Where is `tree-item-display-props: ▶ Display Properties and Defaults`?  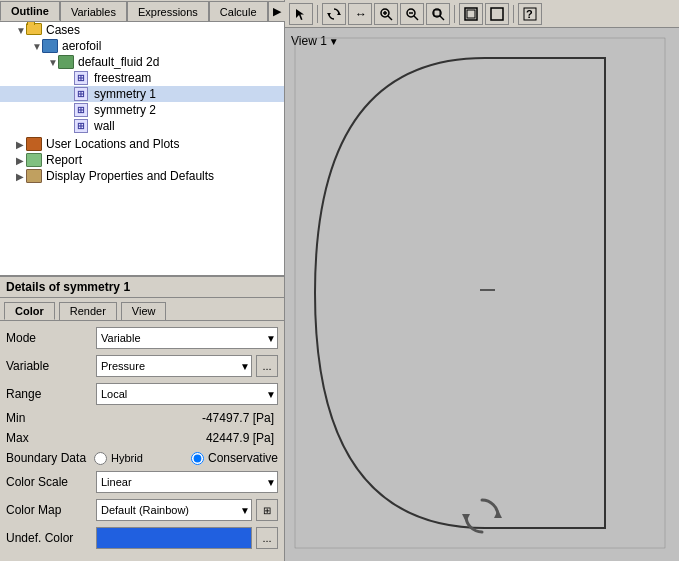 tree-item-display-props: ▶ Display Properties and Defaults is located at coordinates (142, 176).